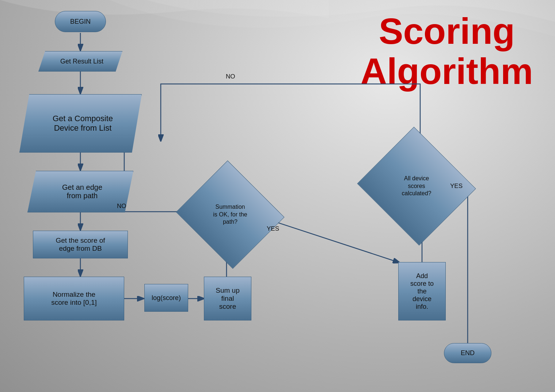 The image size is (555, 392). What do you see at coordinates (231, 77) in the screenshot?
I see `no2-label: NO` at bounding box center [231, 77].